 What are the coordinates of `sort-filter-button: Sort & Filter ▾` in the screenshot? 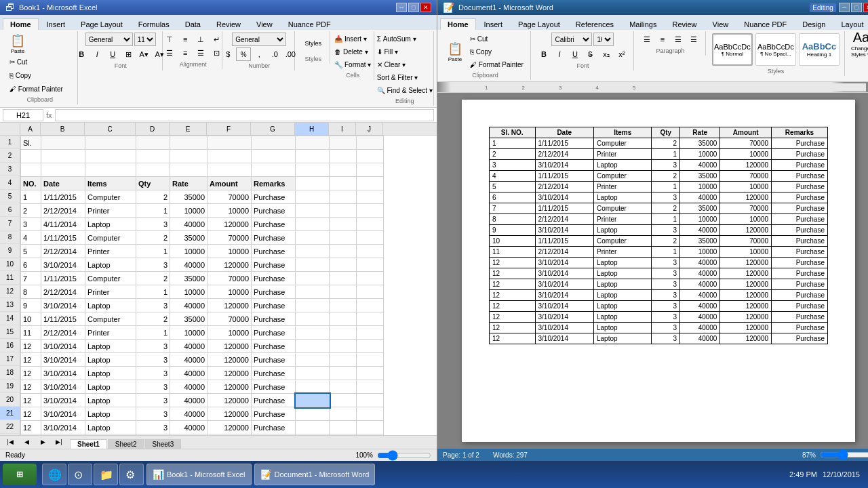 It's located at (405, 77).